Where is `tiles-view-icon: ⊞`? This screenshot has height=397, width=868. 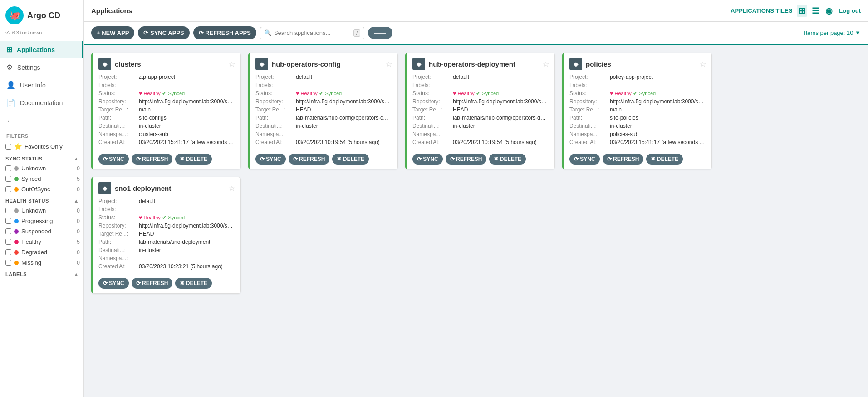
tiles-view-icon: ⊞ is located at coordinates (802, 11).